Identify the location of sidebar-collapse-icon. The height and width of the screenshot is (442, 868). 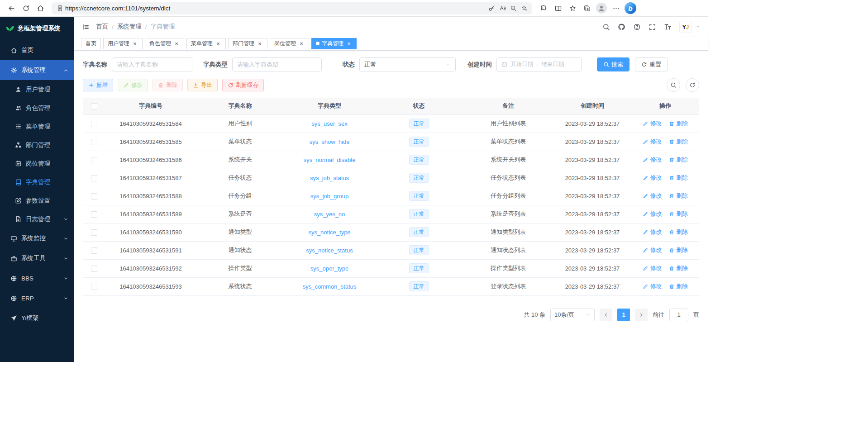
(86, 27).